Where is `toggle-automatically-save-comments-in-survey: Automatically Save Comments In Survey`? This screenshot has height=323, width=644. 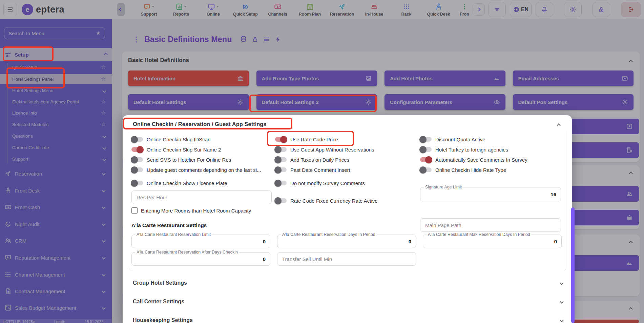
toggle-automatically-save-comments-in-survey: Automatically Save Comments In Survey is located at coordinates (491, 160).